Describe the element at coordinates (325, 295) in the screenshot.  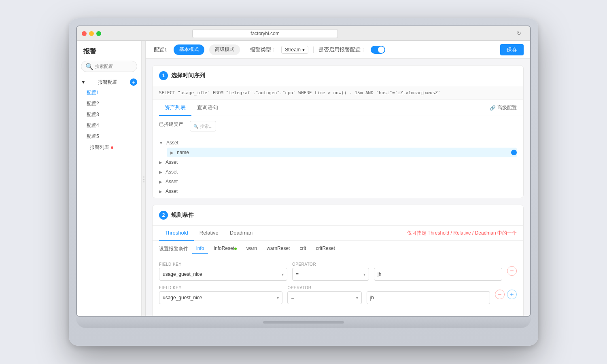
I see `operator-group-2: OPERATOR = ▾` at that location.